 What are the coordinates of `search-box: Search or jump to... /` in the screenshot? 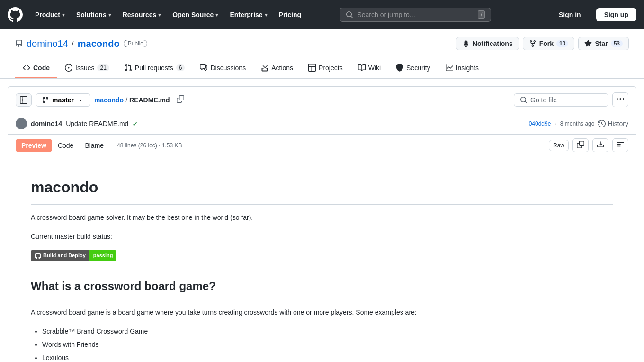 It's located at (415, 15).